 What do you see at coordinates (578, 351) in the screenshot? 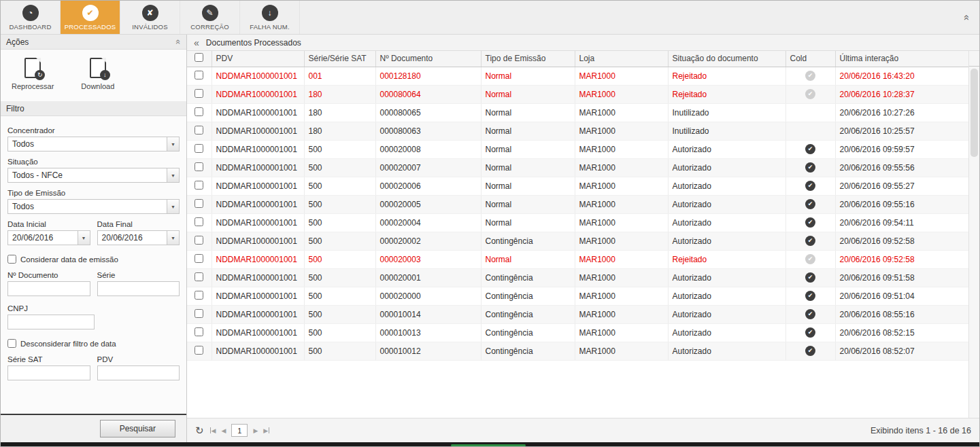
I see `table-row: NDDMAR1000001001500000010012Contingência…` at bounding box center [578, 351].